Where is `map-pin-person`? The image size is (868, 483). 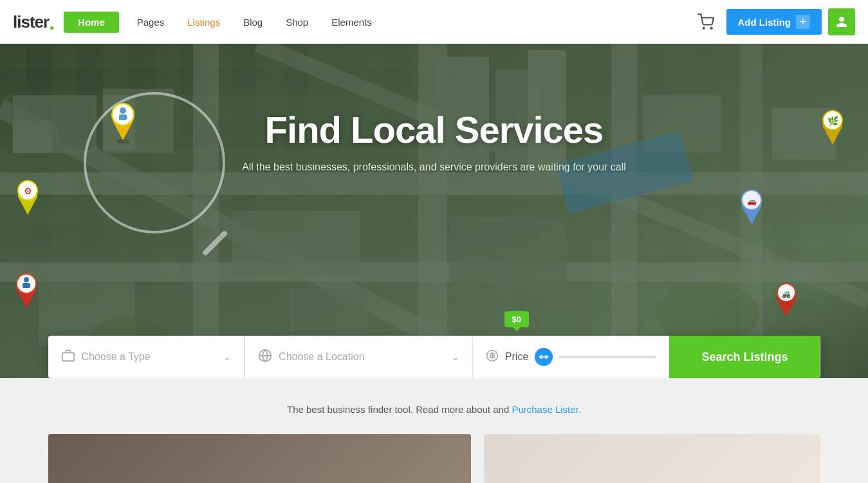
map-pin-person is located at coordinates (123, 123).